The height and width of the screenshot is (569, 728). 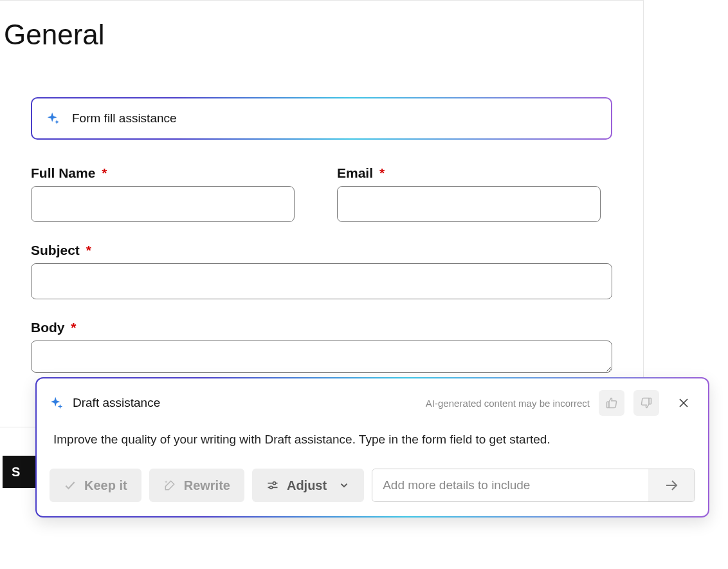 I want to click on draft-header: Draft assistance AI-generated content ma…, so click(x=372, y=403).